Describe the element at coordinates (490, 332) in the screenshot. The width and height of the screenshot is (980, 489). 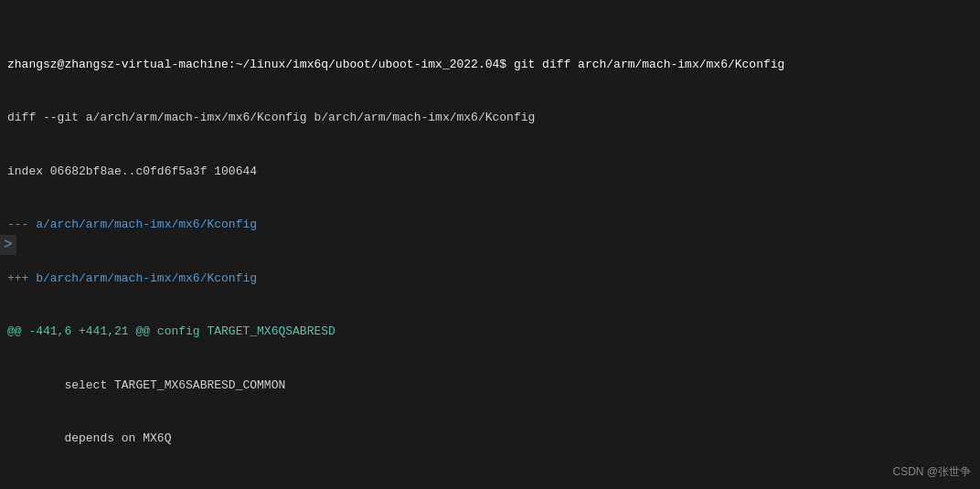
I see `line-chunk-1: @@ -441,6 +441,21 @@ config TARGET_MX6QS…` at that location.